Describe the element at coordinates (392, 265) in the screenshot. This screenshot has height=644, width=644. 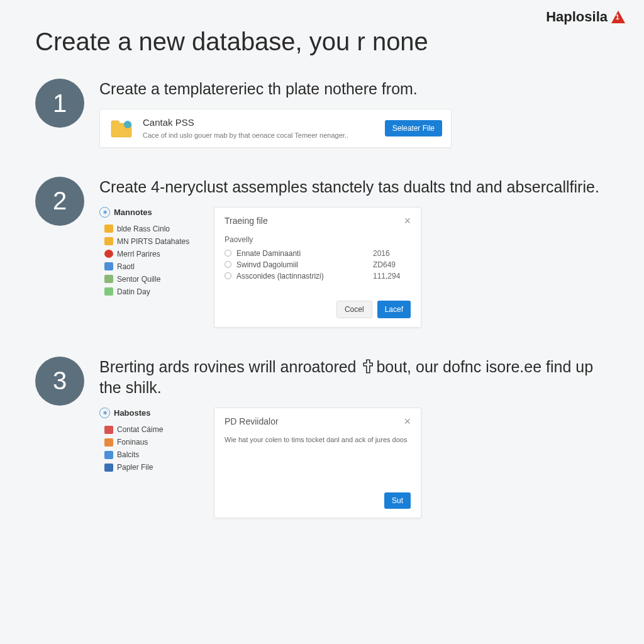
I see `option-value: ZD649` at that location.